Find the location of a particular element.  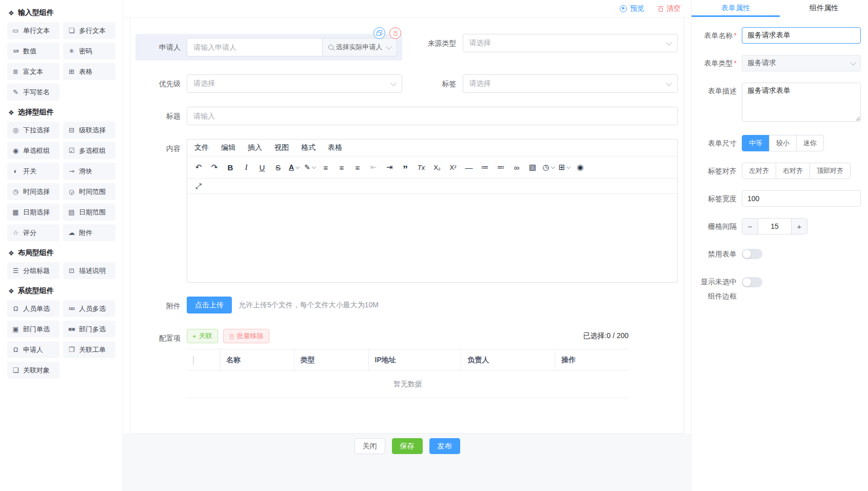

form-name-label-text: 表单名称 is located at coordinates (719, 35).